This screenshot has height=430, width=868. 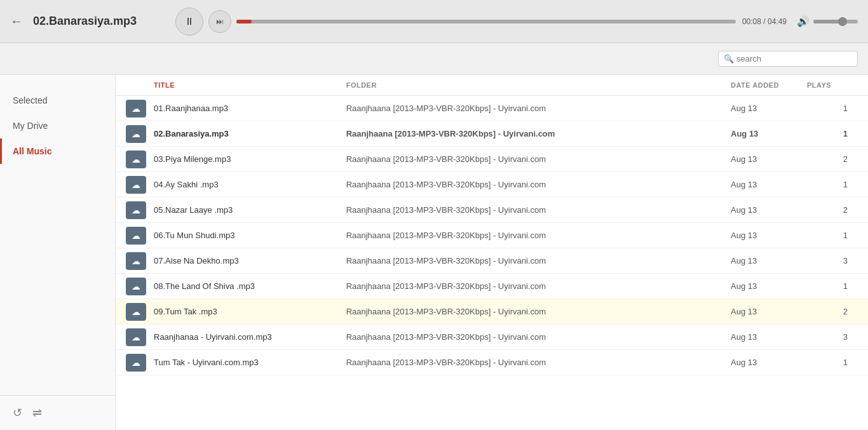 I want to click on track-name: 08.The Land Of Shiva .mp3, so click(x=250, y=286).